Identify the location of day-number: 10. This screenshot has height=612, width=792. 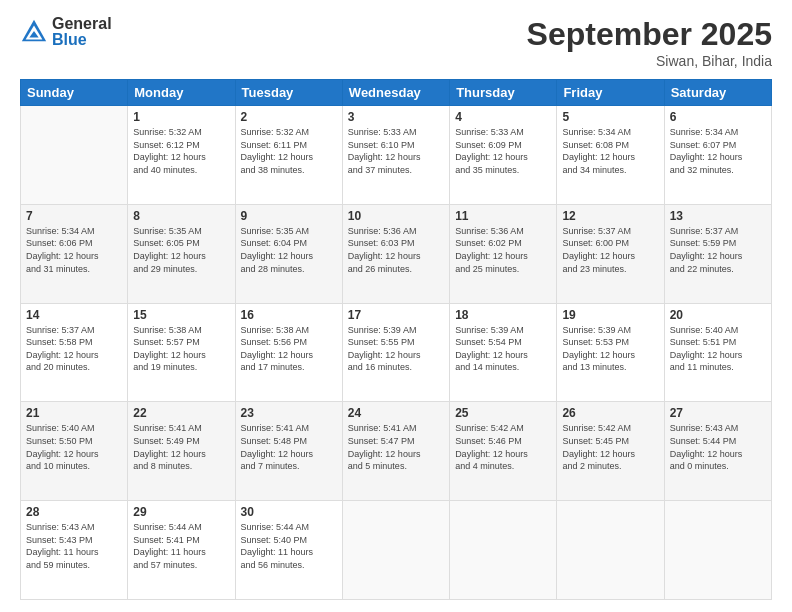
(396, 216).